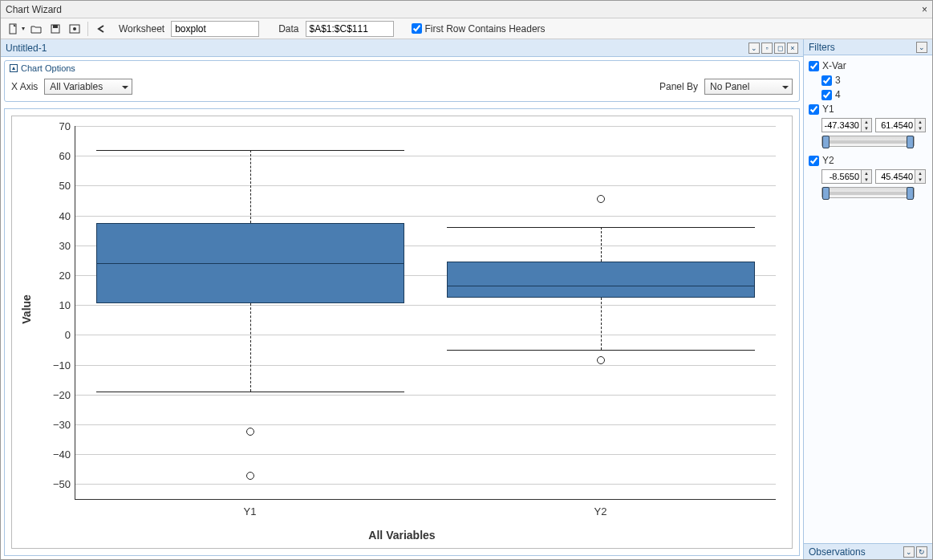 The width and height of the screenshot is (933, 560). What do you see at coordinates (59, 425) in the screenshot?
I see `y-tick: −30` at bounding box center [59, 425].